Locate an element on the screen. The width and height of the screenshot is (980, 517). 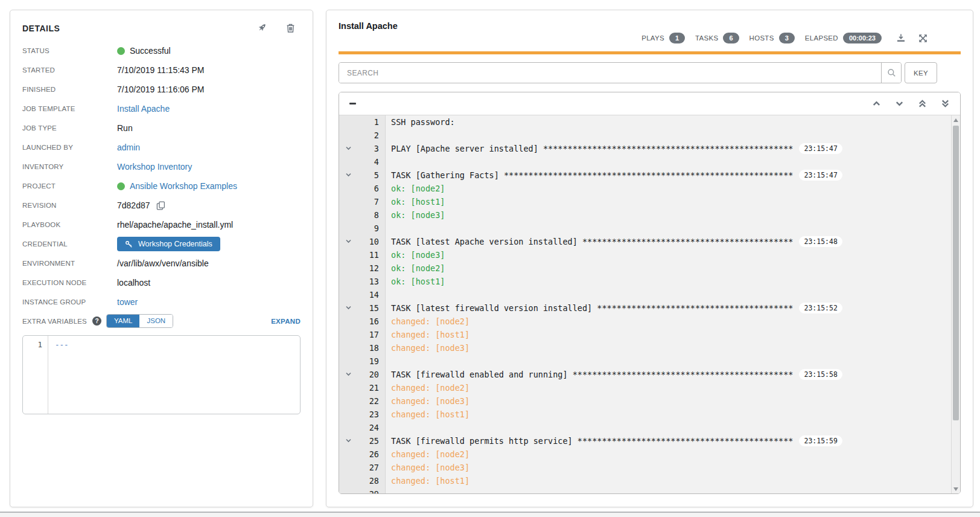
log-line-number: 27 is located at coordinates (362, 467).